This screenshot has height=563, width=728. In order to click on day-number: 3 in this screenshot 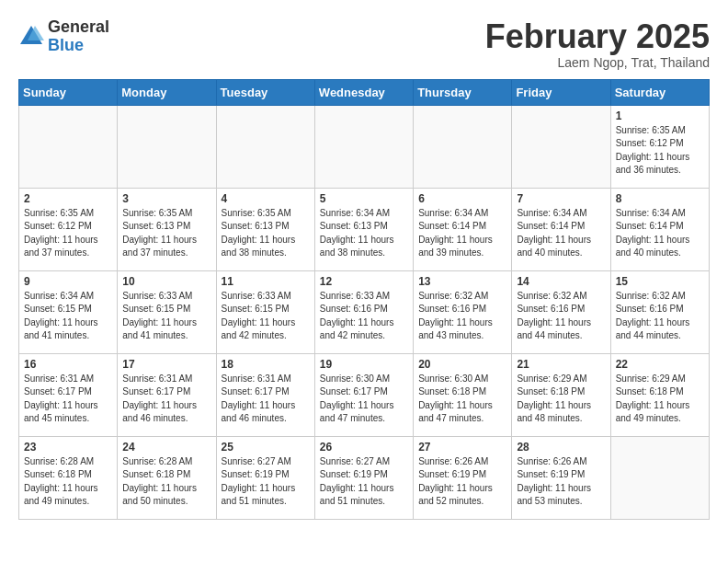, I will do `click(166, 199)`.